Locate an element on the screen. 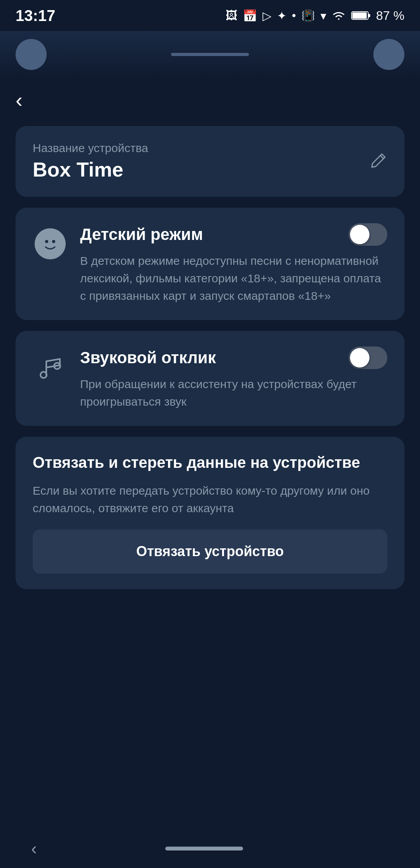 The height and width of the screenshot is (868, 420). wifi-icon: ▾ is located at coordinates (324, 16).